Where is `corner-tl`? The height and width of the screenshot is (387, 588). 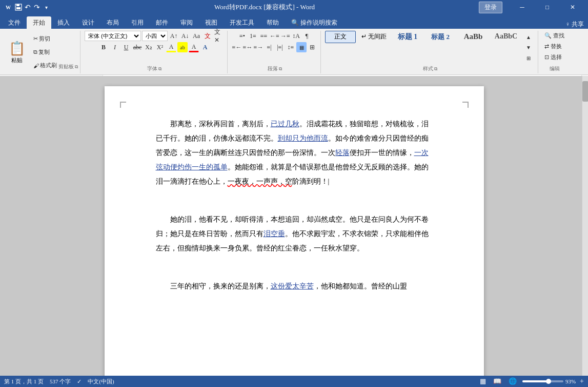 corner-tl is located at coordinates (123, 105).